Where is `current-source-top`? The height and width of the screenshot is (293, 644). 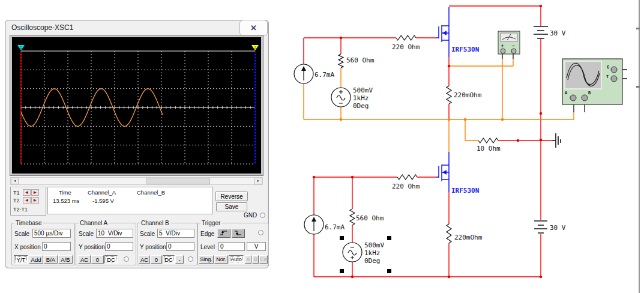 current-source-top is located at coordinates (304, 74).